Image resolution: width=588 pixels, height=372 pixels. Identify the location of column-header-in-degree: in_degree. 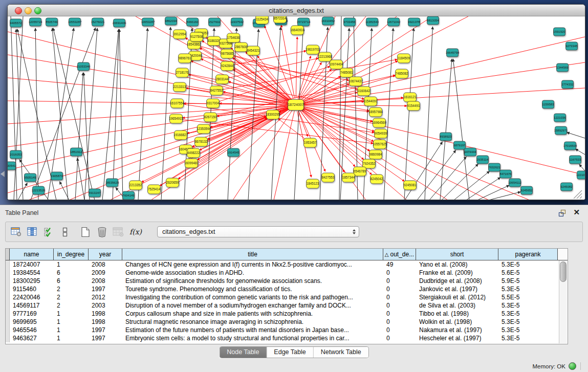
(71, 255).